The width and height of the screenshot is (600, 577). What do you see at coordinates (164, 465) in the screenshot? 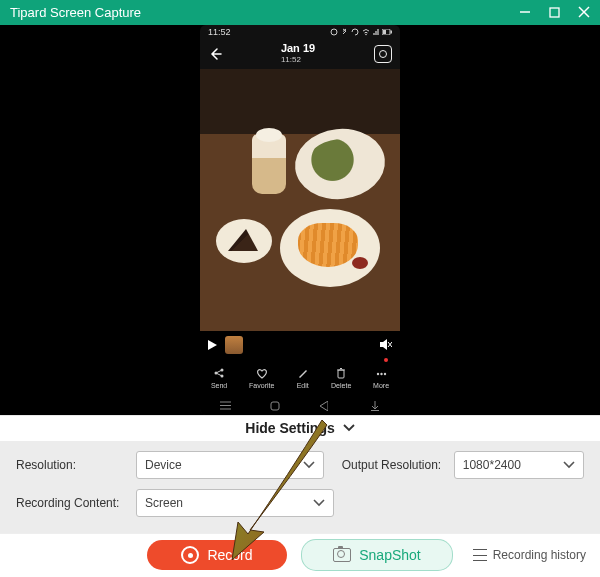
I see `resolution-value: Device` at bounding box center [164, 465].